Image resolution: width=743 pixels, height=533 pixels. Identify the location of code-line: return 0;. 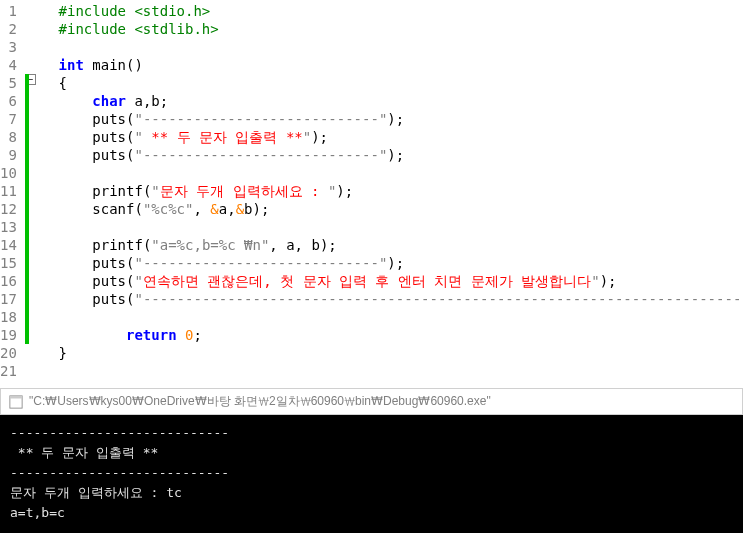
(384, 335).